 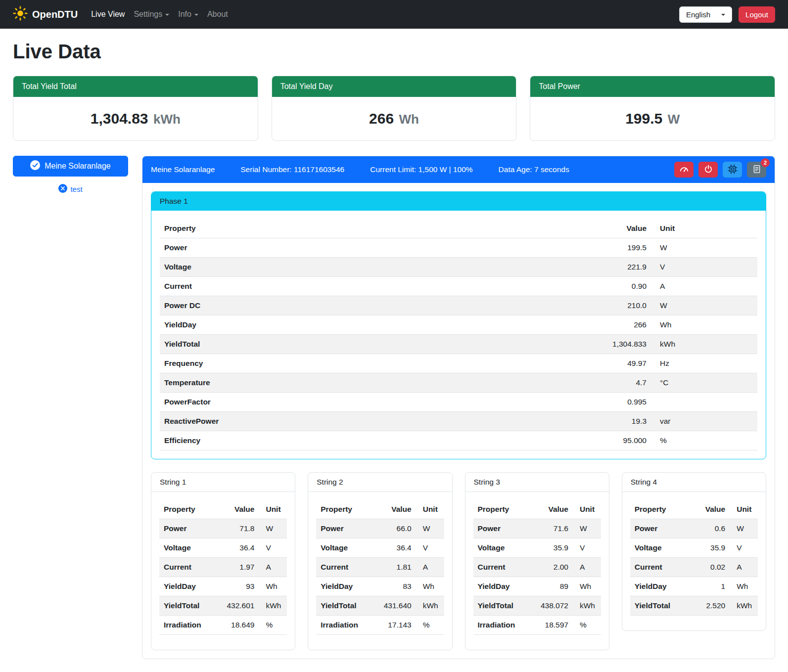 What do you see at coordinates (223, 529) in the screenshot?
I see `table-row: Power 71.8 W` at bounding box center [223, 529].